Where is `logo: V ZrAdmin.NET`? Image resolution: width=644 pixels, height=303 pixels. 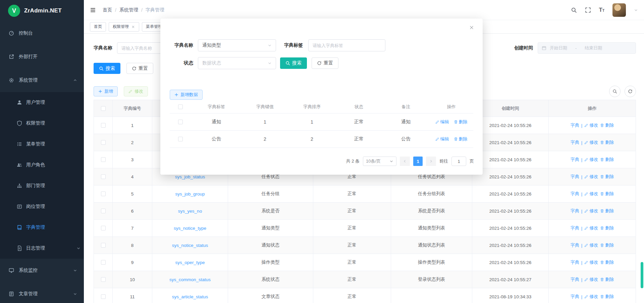
logo: V ZrAdmin.NET is located at coordinates (42, 11).